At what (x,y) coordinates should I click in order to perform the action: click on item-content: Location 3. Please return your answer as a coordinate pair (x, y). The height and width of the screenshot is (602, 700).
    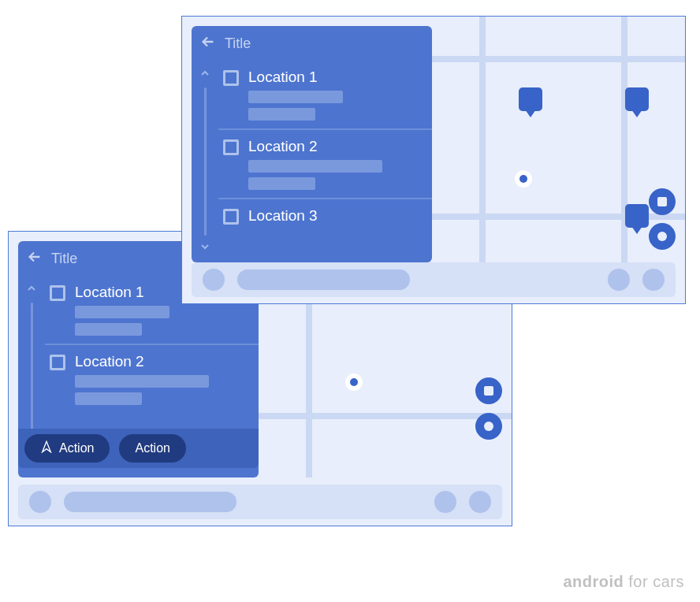
    Looking at the image, I should click on (336, 216).